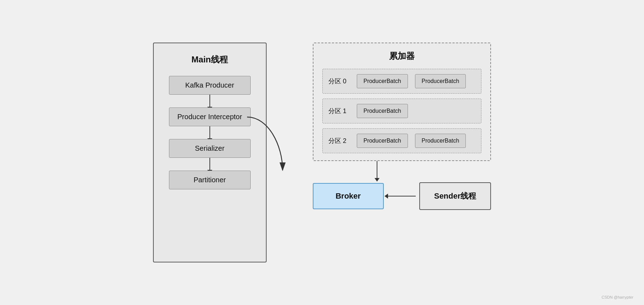  Describe the element at coordinates (455, 196) in the screenshot. I see `sender-label: Sender线程` at that location.